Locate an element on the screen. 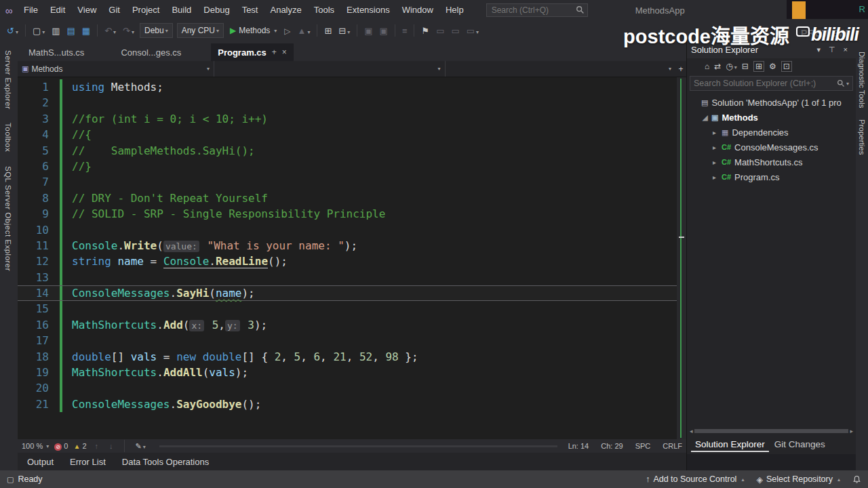 This screenshot has height=488, width=868. code-line-2: 2 is located at coordinates (347, 103).